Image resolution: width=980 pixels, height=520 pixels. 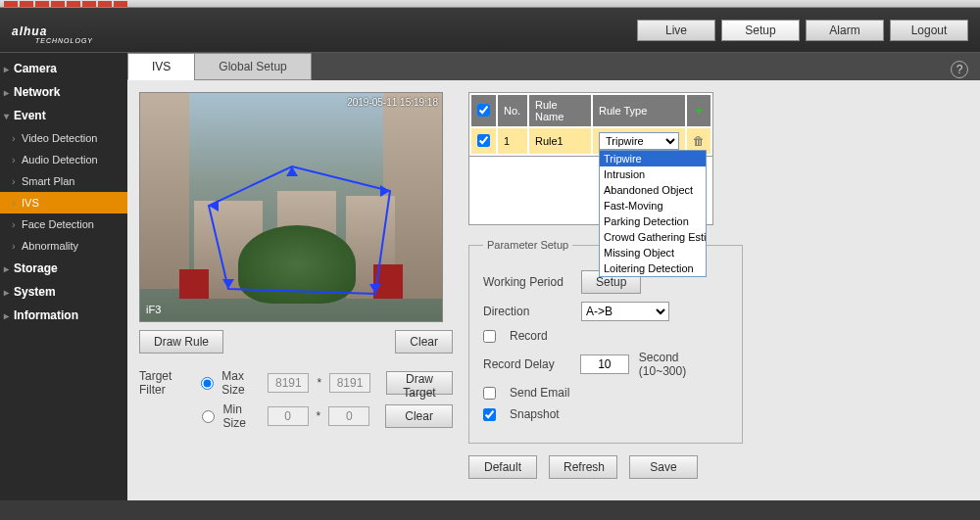 What do you see at coordinates (625, 311) in the screenshot?
I see `direction-select: A->B` at bounding box center [625, 311].